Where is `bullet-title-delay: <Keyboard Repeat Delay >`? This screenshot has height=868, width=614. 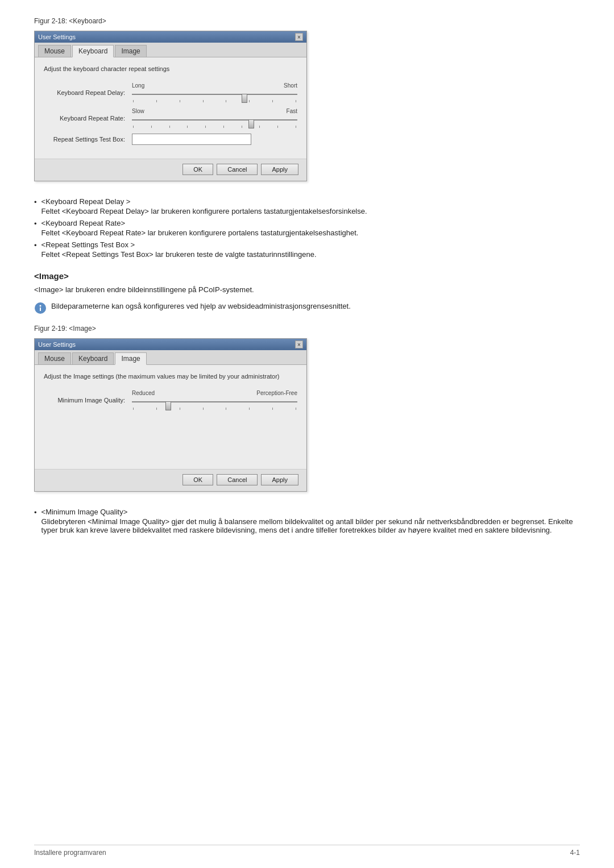 bullet-title-delay: <Keyboard Repeat Delay > is located at coordinates (205, 201).